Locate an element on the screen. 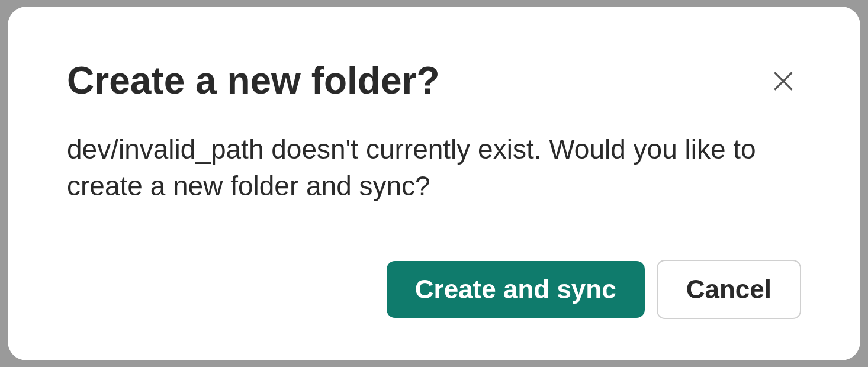 This screenshot has width=868, height=367. dialog-title: Create a new folder? is located at coordinates (253, 81).